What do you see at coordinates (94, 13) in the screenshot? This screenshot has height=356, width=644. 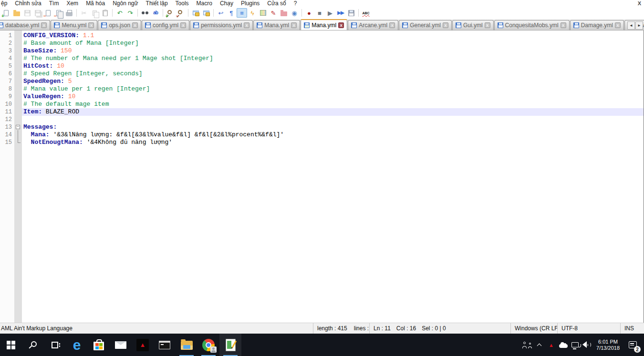 I see `copy-button` at bounding box center [94, 13].